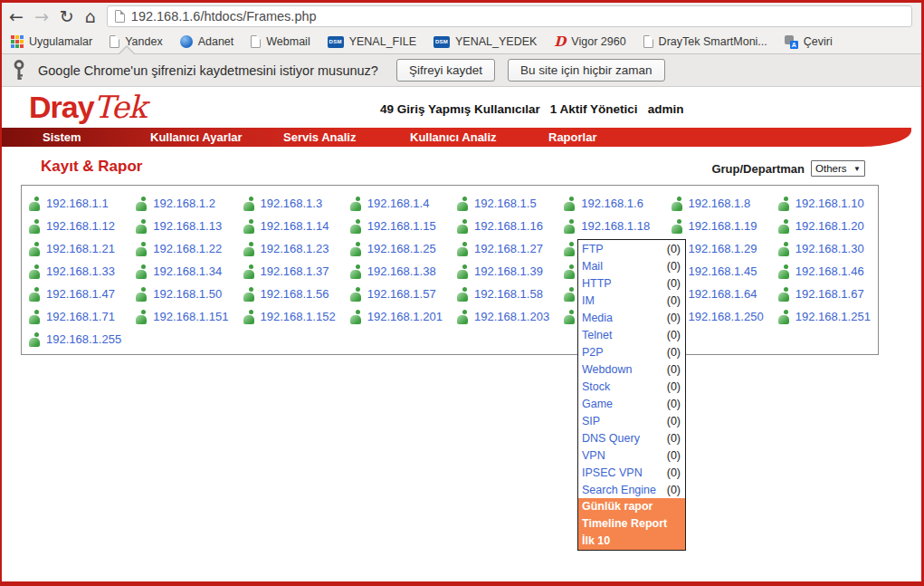 The image size is (924, 586). Describe the element at coordinates (185, 203) in the screenshot. I see `host-ip-link: 192.168.1.2` at that location.